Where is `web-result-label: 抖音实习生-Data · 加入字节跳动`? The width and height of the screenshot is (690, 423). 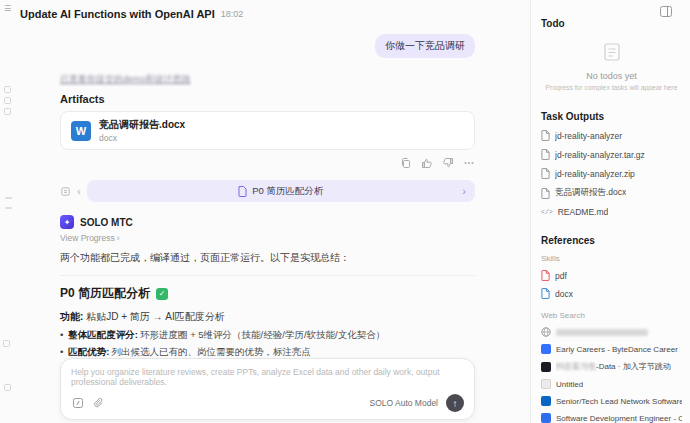
web-result-label: 抖音实习生-Data · 加入字节跳动 is located at coordinates (614, 366).